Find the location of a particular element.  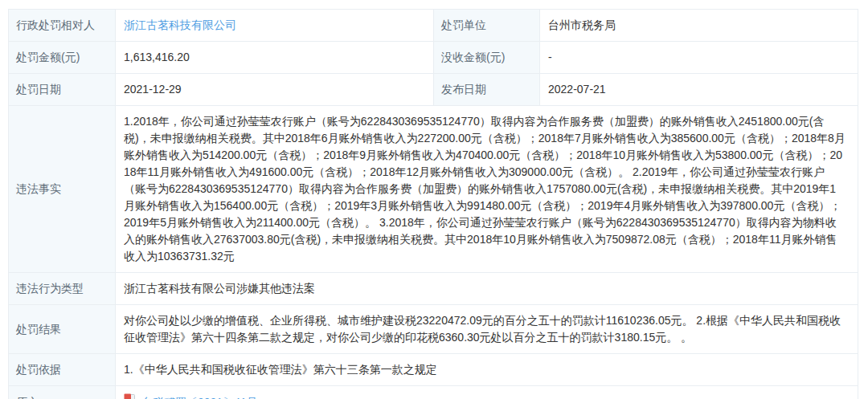

label-violation-type: 违法行为类型 is located at coordinates (63, 289).